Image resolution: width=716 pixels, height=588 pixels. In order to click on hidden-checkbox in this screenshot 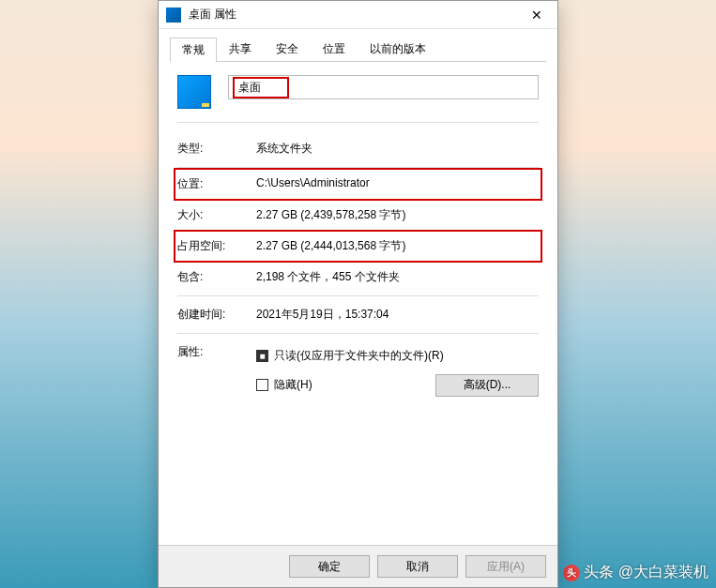, I will do `click(263, 384)`.